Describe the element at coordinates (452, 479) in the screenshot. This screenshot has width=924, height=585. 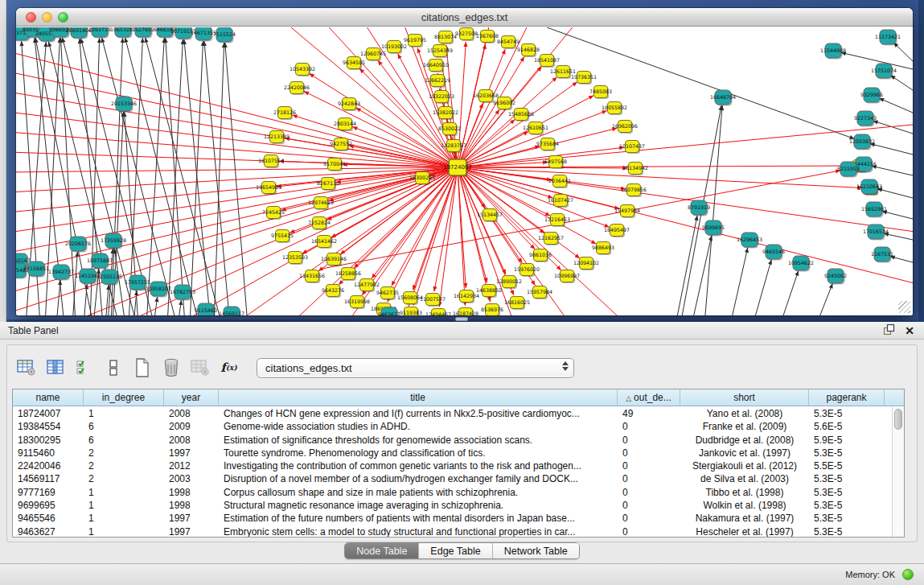
I see `table-row: 1456911722003Disruption of a novel membe…` at that location.